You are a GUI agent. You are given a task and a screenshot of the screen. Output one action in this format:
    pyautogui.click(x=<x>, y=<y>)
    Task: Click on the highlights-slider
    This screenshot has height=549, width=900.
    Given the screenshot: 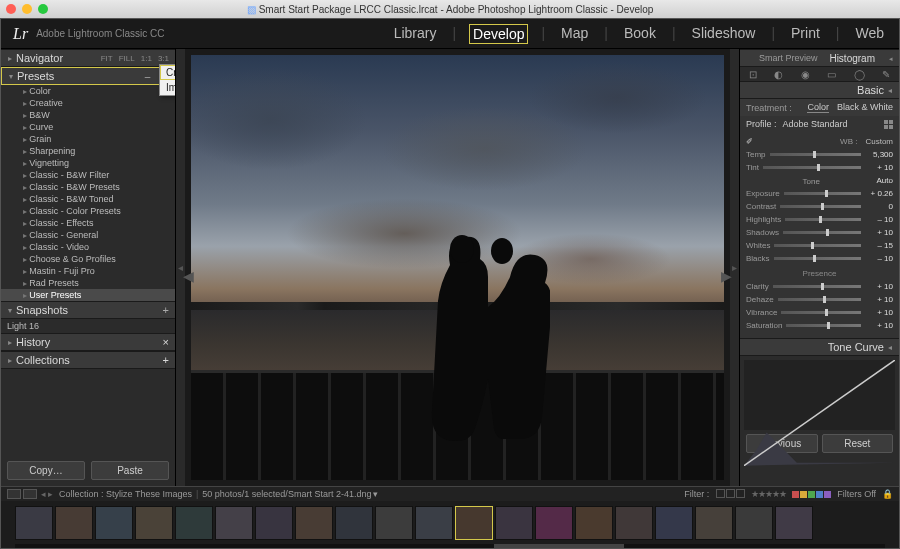 What is the action you would take?
    pyautogui.click(x=823, y=220)
    